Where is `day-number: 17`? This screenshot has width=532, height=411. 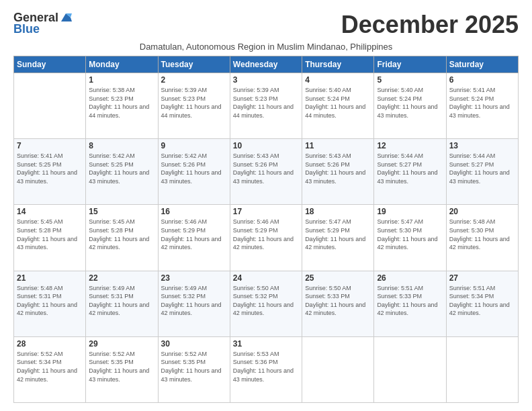
day-number: 17 is located at coordinates (266, 212).